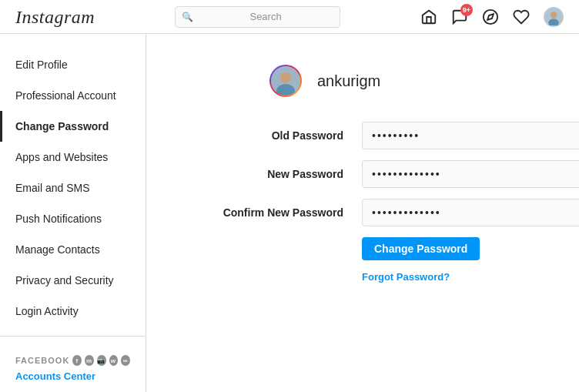 Image resolution: width=579 pixels, height=392 pixels. Describe the element at coordinates (470, 174) in the screenshot. I see `new-password-input` at that location.